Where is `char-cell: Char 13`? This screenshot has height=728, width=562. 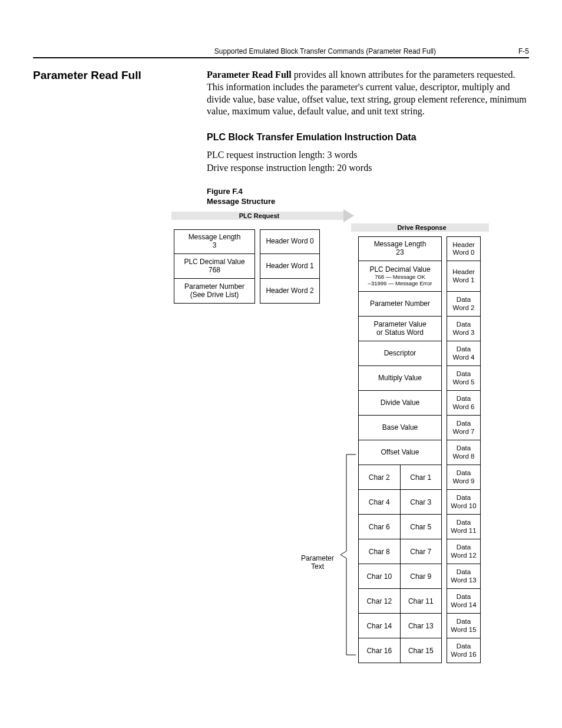 char-cell: Char 13 is located at coordinates (422, 626).